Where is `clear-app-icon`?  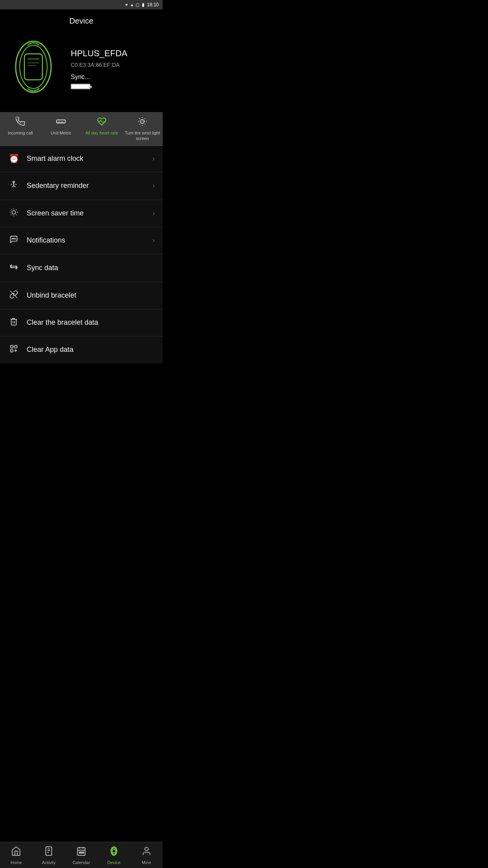 clear-app-icon is located at coordinates (14, 350).